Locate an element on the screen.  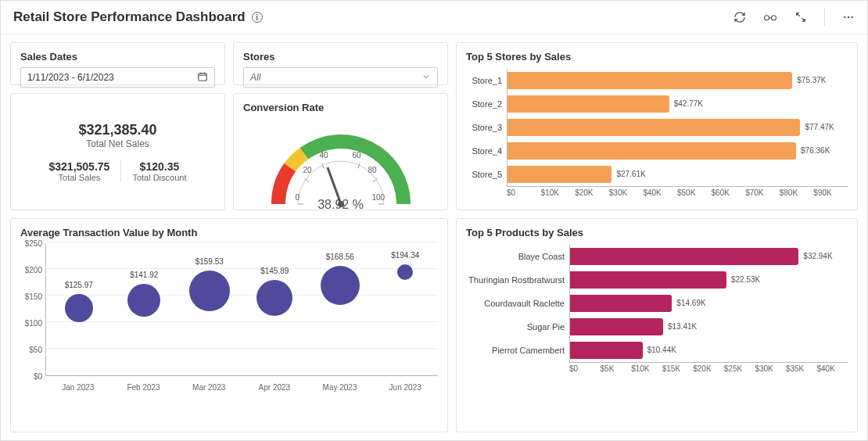
axis-tick: $10K is located at coordinates (558, 192).